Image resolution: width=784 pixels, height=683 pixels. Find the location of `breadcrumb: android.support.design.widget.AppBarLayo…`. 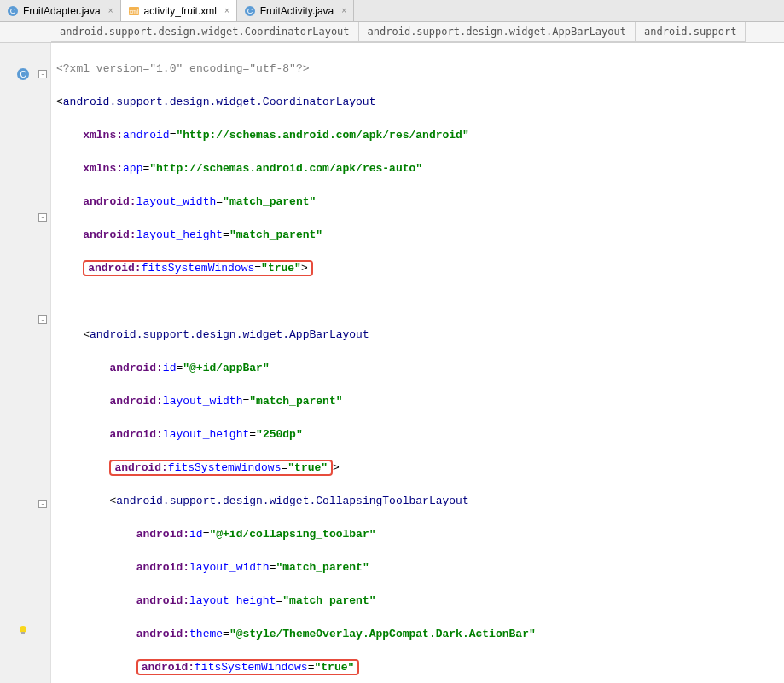

breadcrumb: android.support.design.widget.AppBarLayo… is located at coordinates (497, 32).